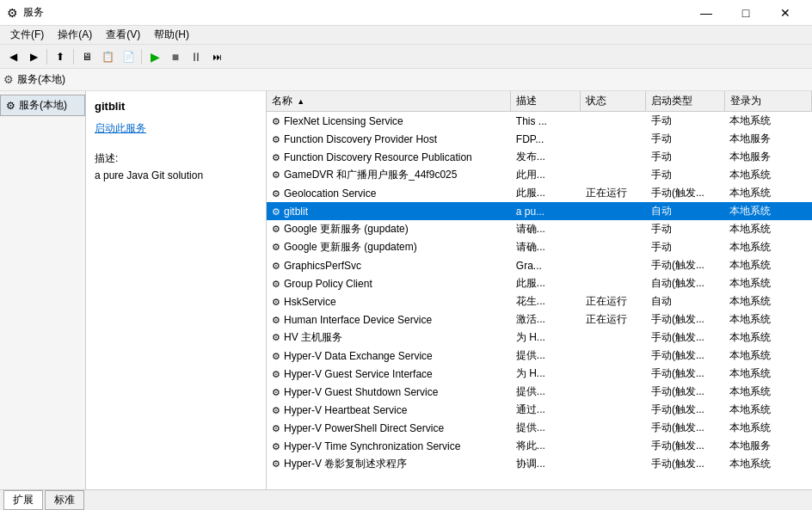  Describe the element at coordinates (75, 34) in the screenshot. I see `menu-action: 操作(A)` at that location.